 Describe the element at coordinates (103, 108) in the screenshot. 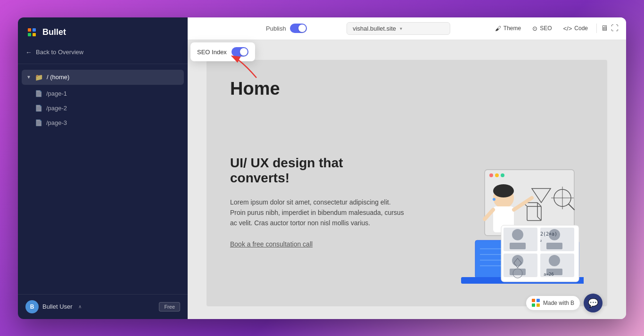

I see `sidebar-item-page2: 📄 /page-2` at that location.